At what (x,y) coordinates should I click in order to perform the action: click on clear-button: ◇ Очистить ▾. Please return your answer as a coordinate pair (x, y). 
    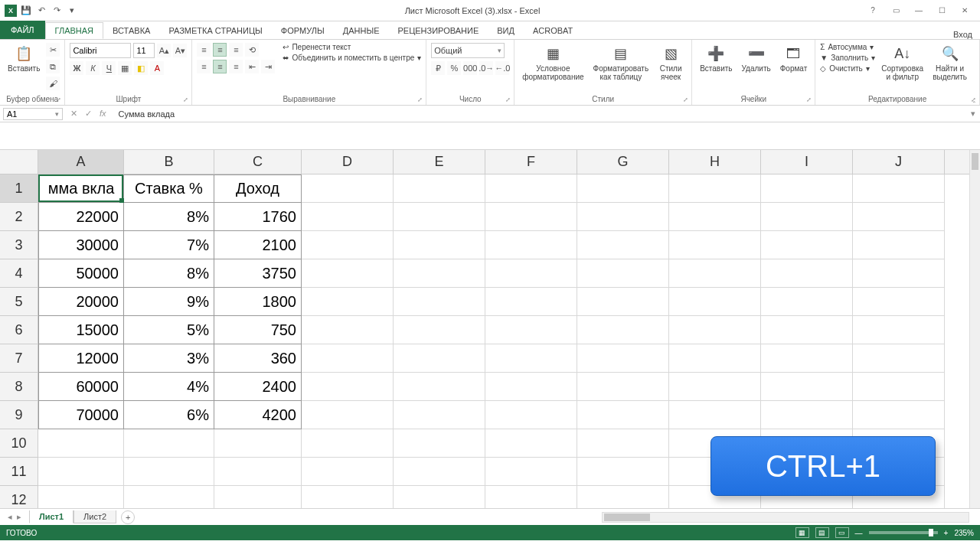
    Looking at the image, I should click on (848, 69).